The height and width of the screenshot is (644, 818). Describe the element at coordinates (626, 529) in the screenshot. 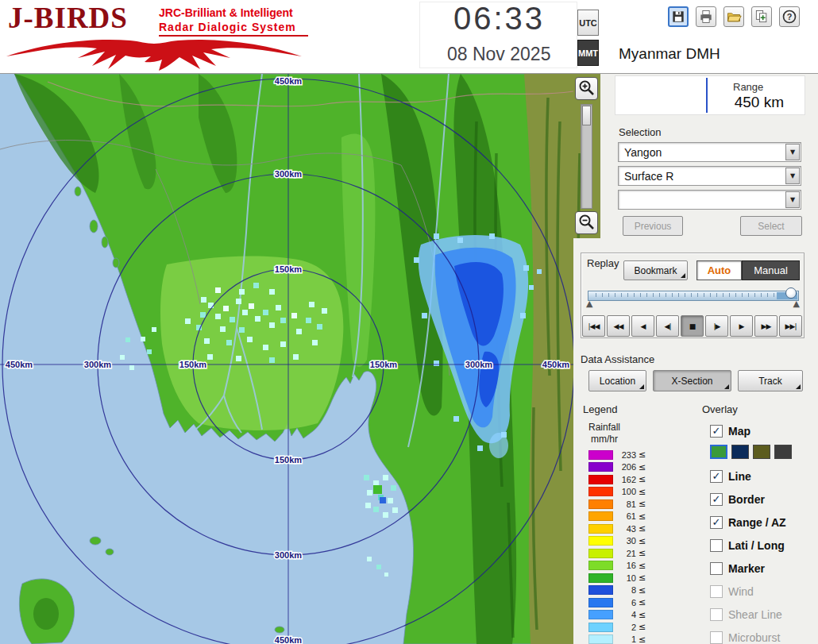

I see `legend-value: 43` at that location.